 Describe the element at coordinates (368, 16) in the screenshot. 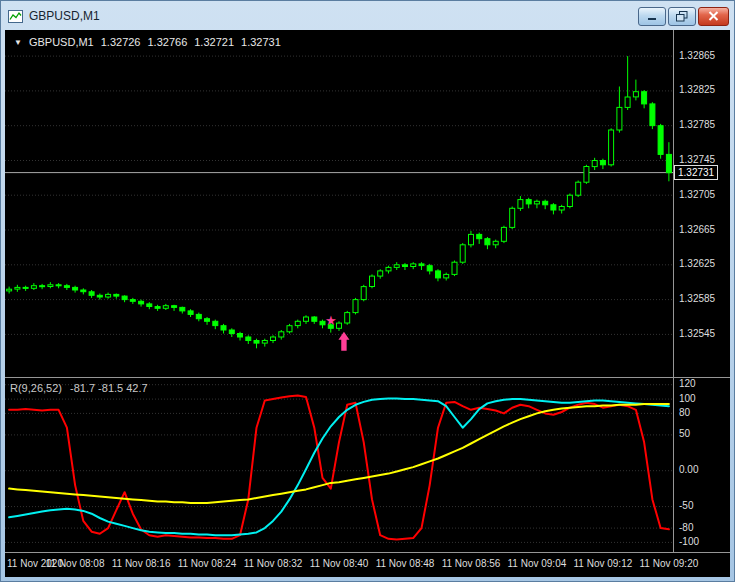

I see `window-titlebar: GBPUSD,M1` at that location.